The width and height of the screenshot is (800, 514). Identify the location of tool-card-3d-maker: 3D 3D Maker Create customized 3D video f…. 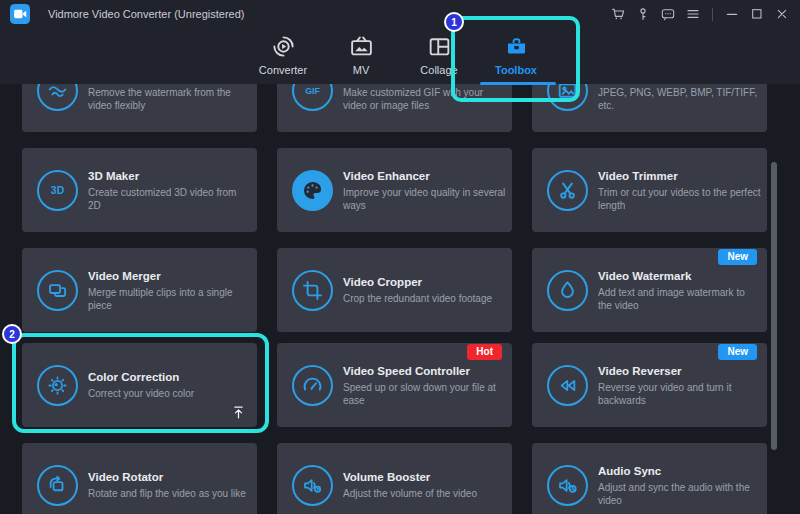
(140, 190).